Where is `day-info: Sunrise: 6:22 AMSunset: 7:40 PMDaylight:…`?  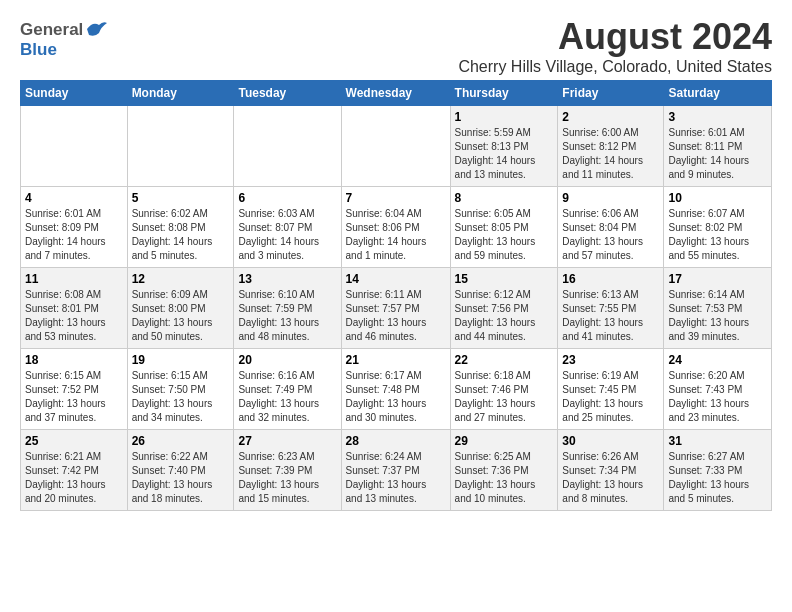 day-info: Sunrise: 6:22 AMSunset: 7:40 PMDaylight:… is located at coordinates (181, 478).